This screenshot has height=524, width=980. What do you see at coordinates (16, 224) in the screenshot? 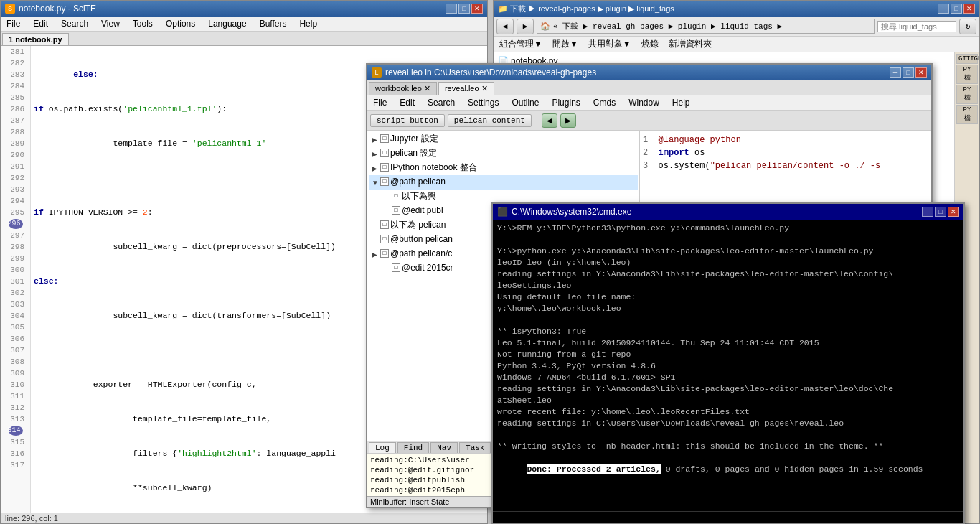
I see `line-296: 296` at bounding box center [16, 224].